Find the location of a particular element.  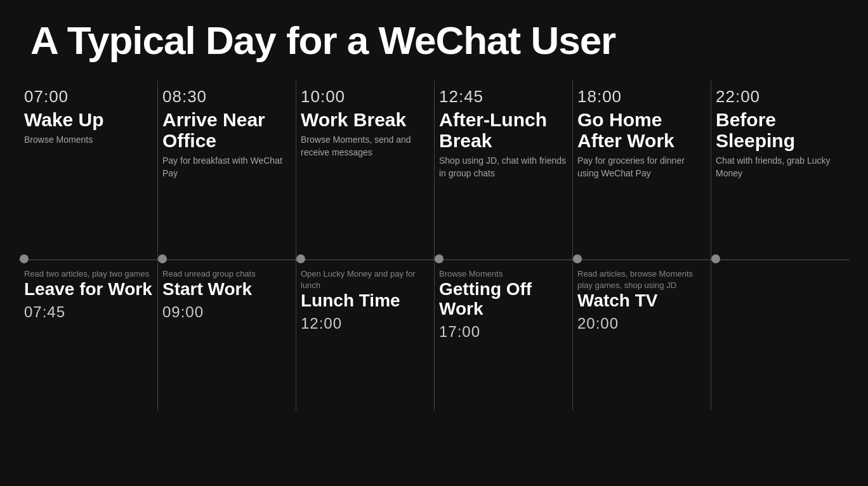

bottom-desc-3: Browse Moments is located at coordinates (503, 274).